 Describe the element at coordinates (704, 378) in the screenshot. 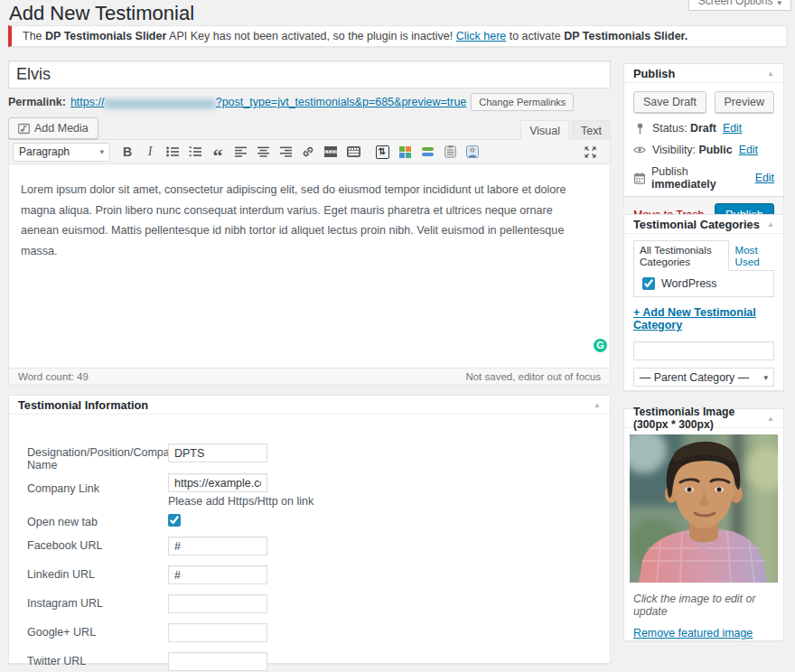

I see `parent-category-select: — Parent Category — ▾` at that location.